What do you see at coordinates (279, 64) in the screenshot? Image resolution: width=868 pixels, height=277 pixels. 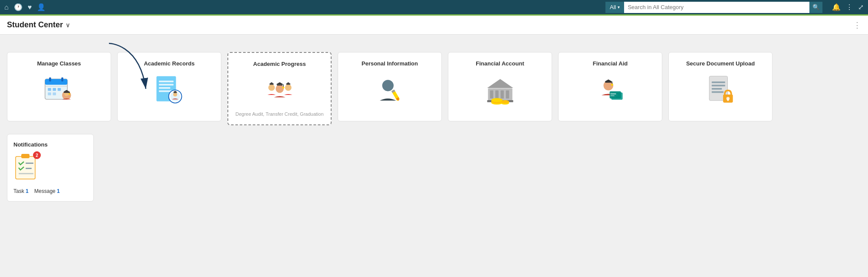 I see `academic-progress-title: Academic Progress` at bounding box center [279, 64].